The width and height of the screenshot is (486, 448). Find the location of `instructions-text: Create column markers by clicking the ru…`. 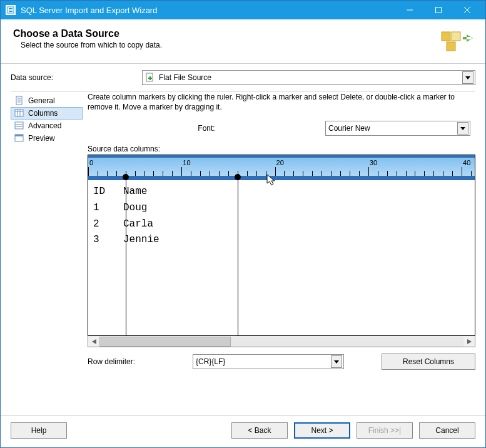

instructions-text: Create column markers by clicking the ru… is located at coordinates (281, 102).